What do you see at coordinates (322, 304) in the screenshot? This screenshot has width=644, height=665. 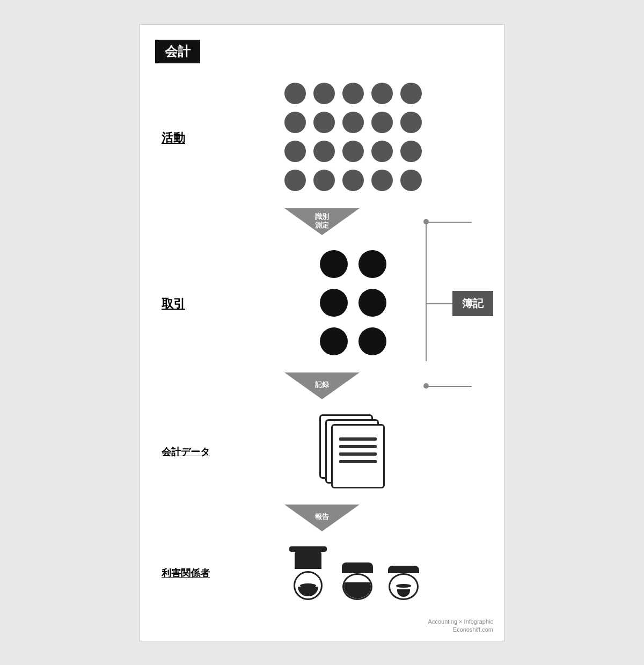 I see `transaction-section-row: 取引 簿記` at bounding box center [322, 304].